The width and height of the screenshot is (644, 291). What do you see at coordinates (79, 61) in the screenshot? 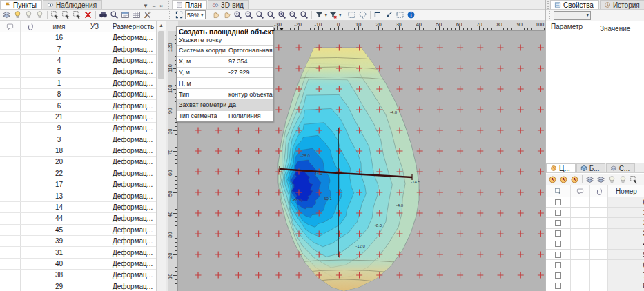
I see `table-row: 4Деформац...` at bounding box center [79, 61].